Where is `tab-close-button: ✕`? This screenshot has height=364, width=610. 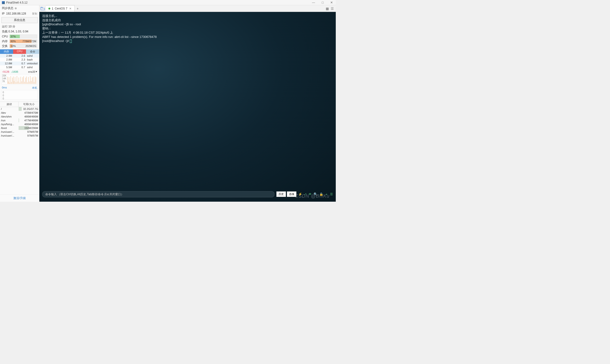 tab-close-button: ✕ is located at coordinates (70, 9).